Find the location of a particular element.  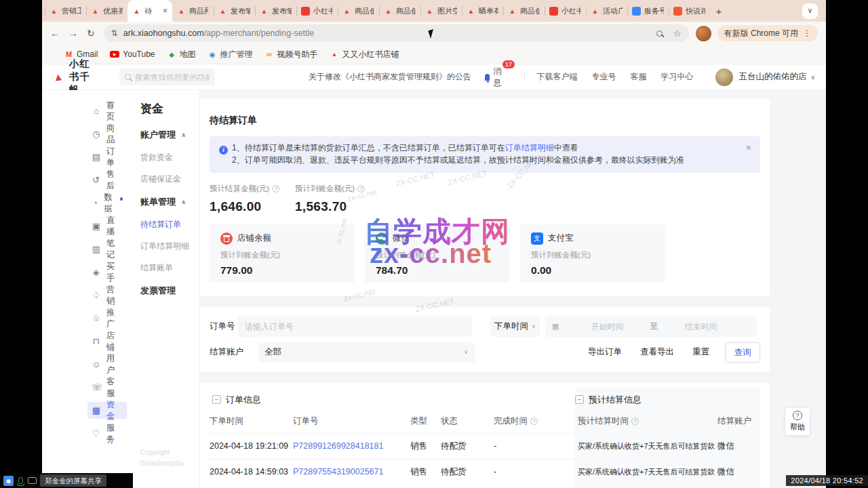

order-no-input is located at coordinates (355, 327).